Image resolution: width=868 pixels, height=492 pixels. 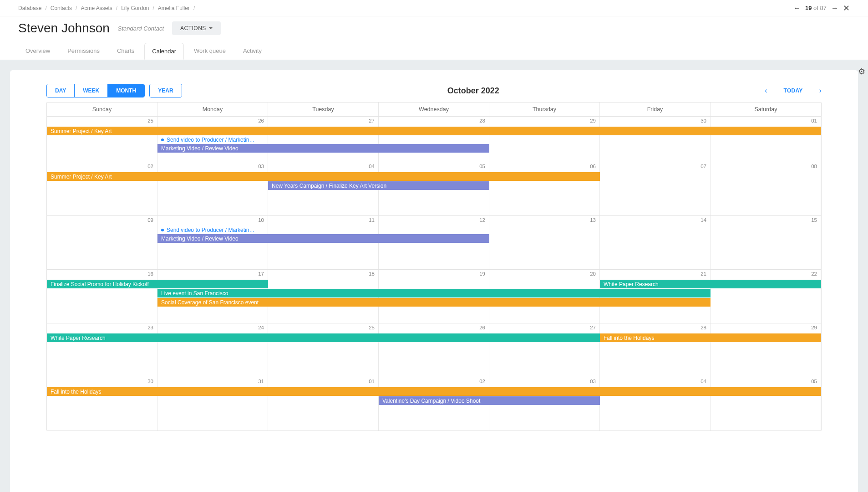 What do you see at coordinates (820, 91) in the screenshot?
I see `next-month-icon: ›` at bounding box center [820, 91].